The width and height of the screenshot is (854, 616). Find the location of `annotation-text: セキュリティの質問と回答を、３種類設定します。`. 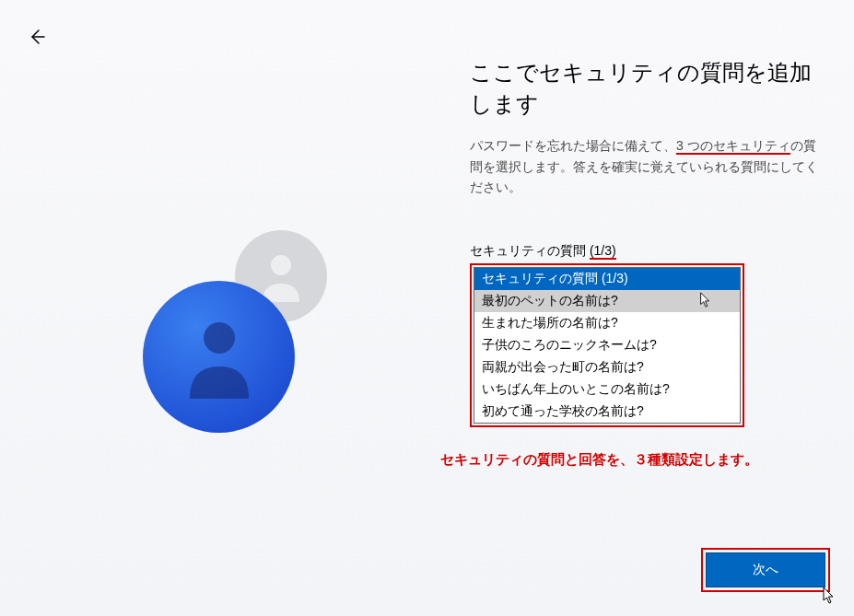

annotation-text: セキュリティの質問と回答を、３種類設定します。 is located at coordinates (630, 460).